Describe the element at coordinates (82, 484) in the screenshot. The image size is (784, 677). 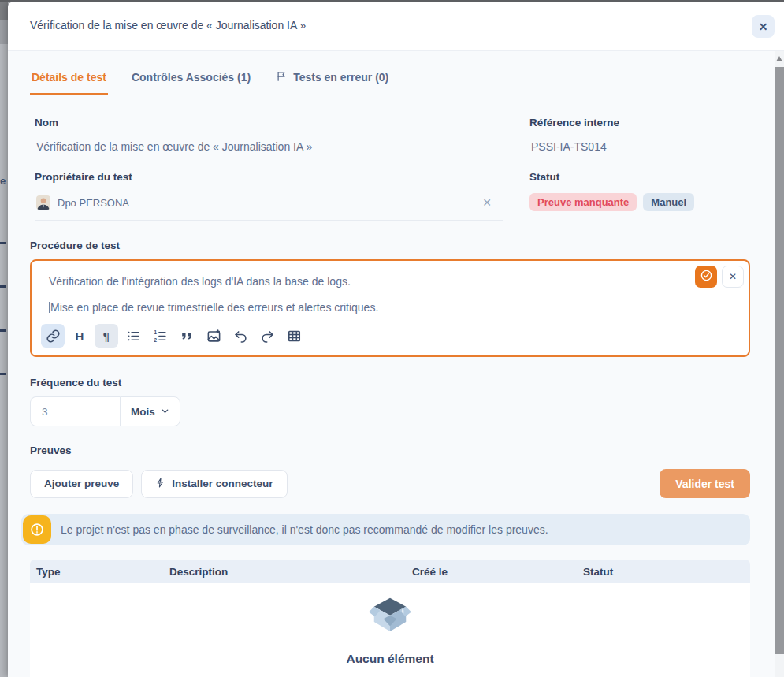
I see `add-preuve-label: Ajouter preuve` at that location.